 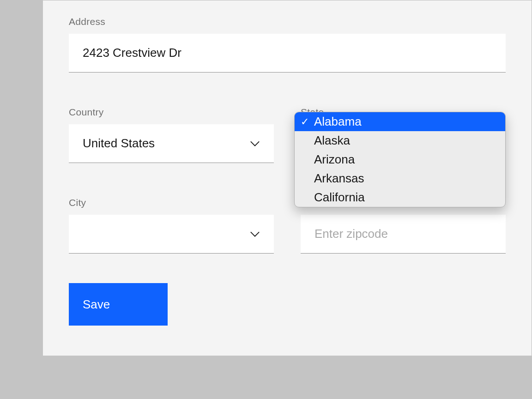 I want to click on state-option-alaska: Alaska, so click(x=400, y=140).